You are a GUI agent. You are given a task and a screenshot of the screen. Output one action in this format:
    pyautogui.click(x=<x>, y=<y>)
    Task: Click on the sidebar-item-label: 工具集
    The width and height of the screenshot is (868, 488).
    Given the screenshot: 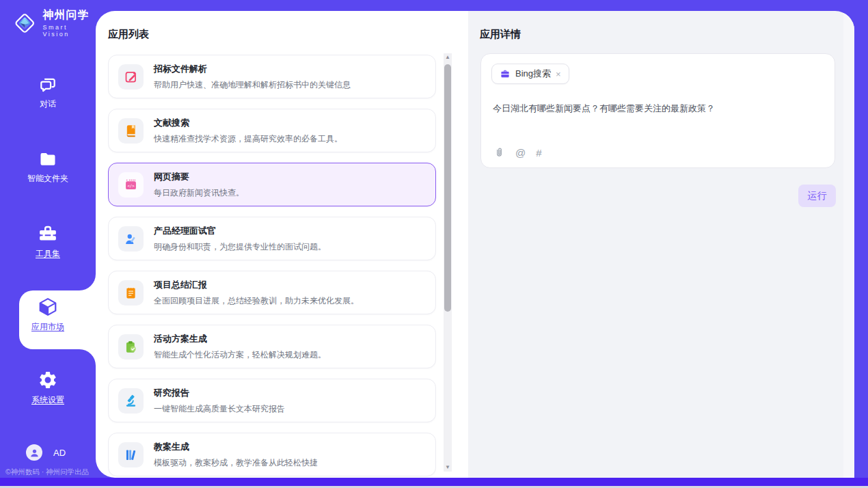 What is the action you would take?
    pyautogui.click(x=48, y=254)
    